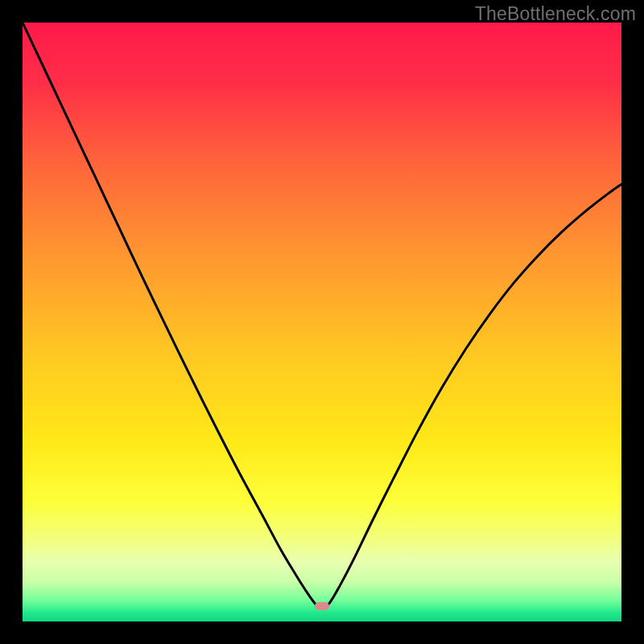  What do you see at coordinates (555, 14) in the screenshot?
I see `watermark-text: TheBottleneck.com` at bounding box center [555, 14].